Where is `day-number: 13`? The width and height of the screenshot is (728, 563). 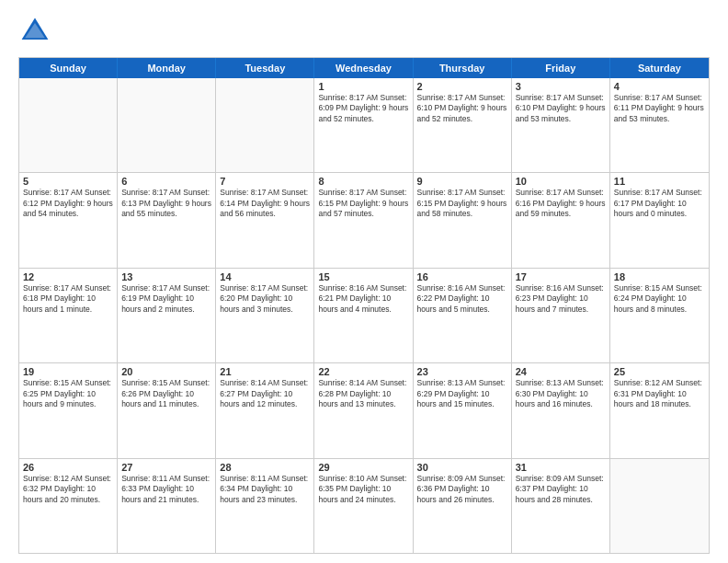 day-number: 13 is located at coordinates (166, 277).